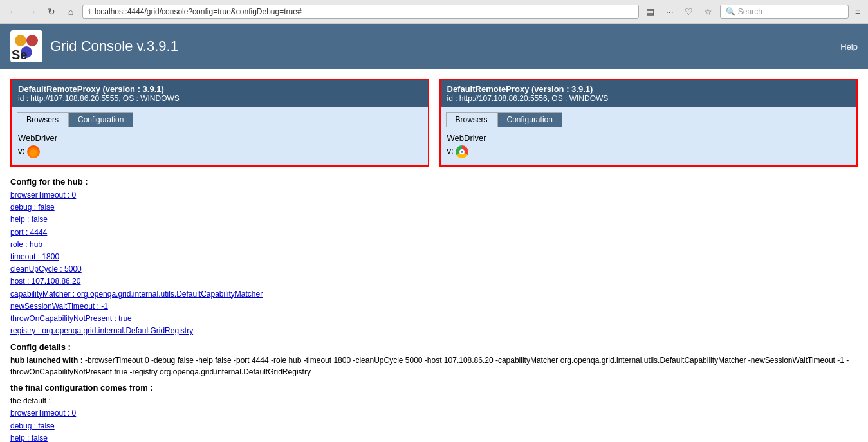 Image resolution: width=868 pixels, height=442 pixels. What do you see at coordinates (43, 413) in the screenshot?
I see `default-link-0: browserTimeout : 0` at bounding box center [43, 413].